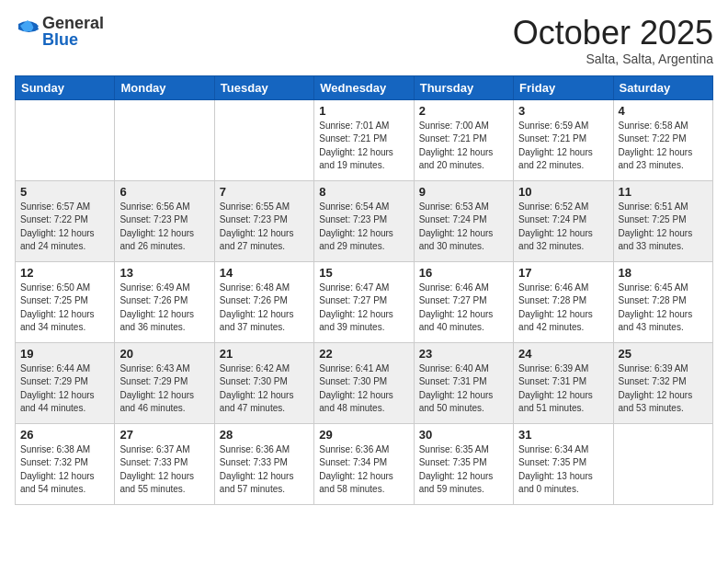 This screenshot has width=728, height=563. Describe the element at coordinates (463, 140) in the screenshot. I see `calendar-cell: 2Sunrise: 7:00 AM Sunset: 7:21 PM Daylig…` at that location.